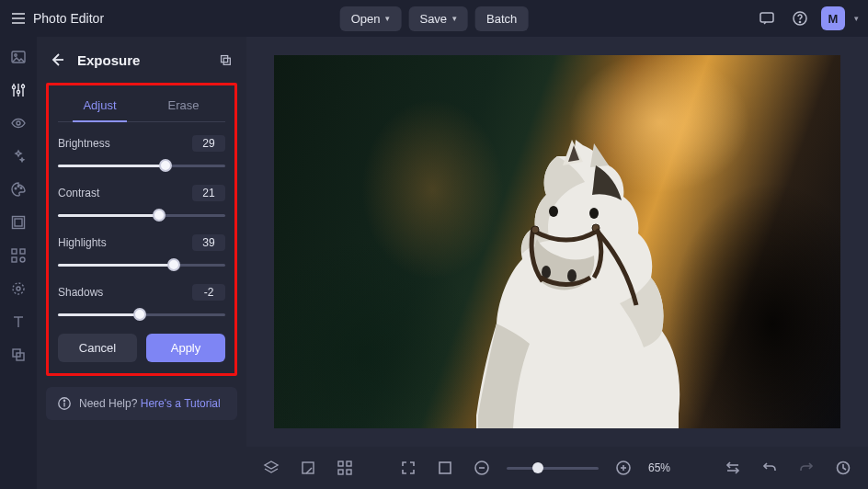  Describe the element at coordinates (18, 189) in the screenshot. I see `tool-palette` at that location.